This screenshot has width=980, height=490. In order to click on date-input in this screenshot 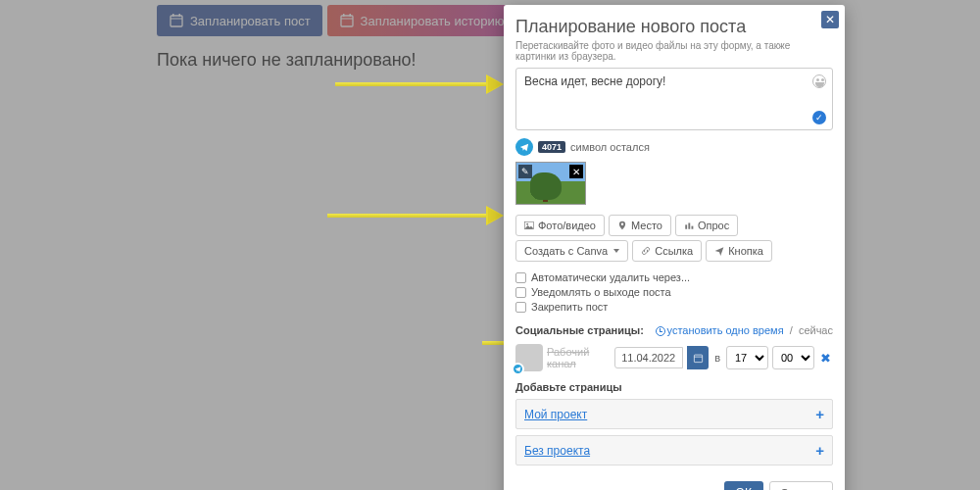, I will do `click(649, 358)`.